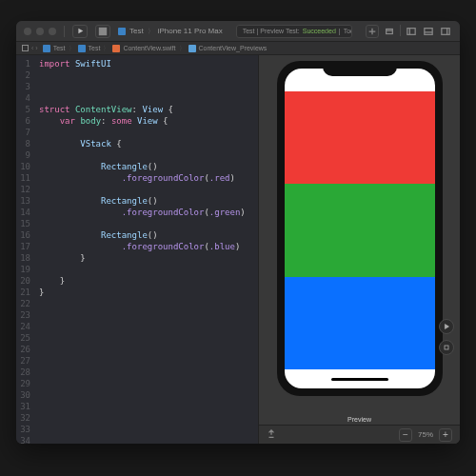 The width and height of the screenshot is (476, 476). Describe the element at coordinates (233, 48) in the screenshot. I see `breadcrumb-symbol-label: ContentView_Previews` at that location.